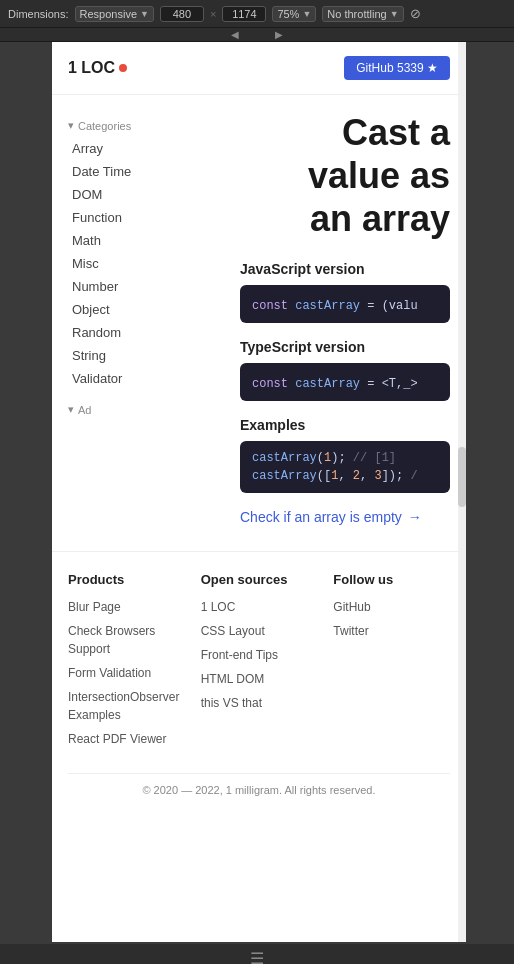 Image resolution: width=514 pixels, height=964 pixels. What do you see at coordinates (345, 304) in the screenshot?
I see `js-code-block: const castArray = (valu` at bounding box center [345, 304].